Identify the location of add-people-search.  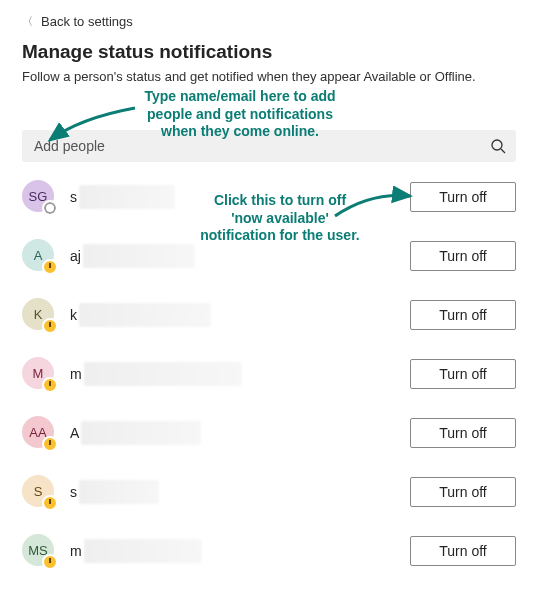
(269, 146).